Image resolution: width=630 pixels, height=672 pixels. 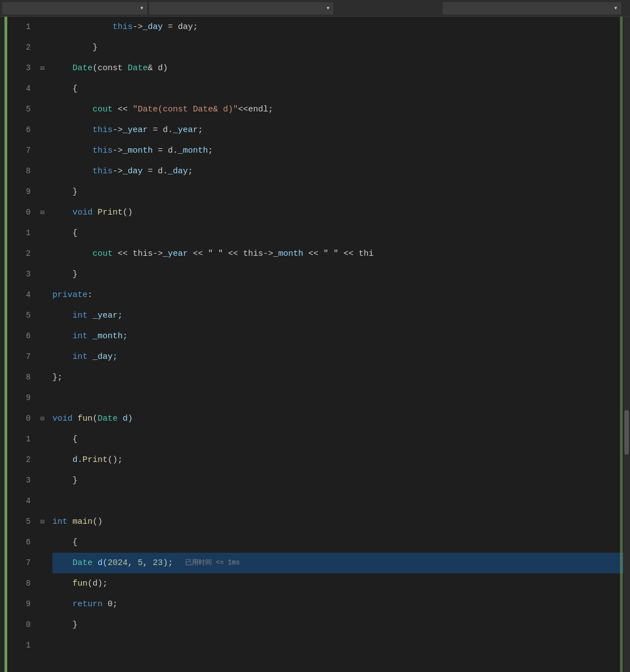 What do you see at coordinates (19, 480) in the screenshot?
I see `line-number-22: 3` at bounding box center [19, 480].